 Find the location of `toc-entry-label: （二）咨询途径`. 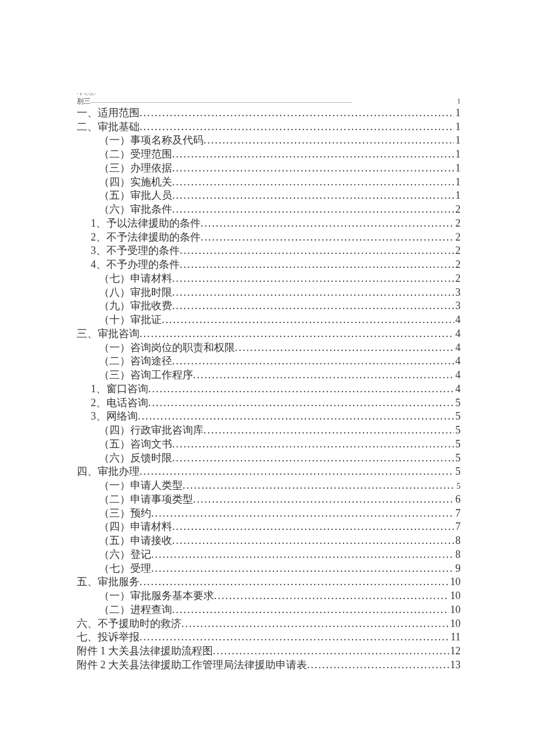

toc-entry-label: （二）咨询途径 is located at coordinates (135, 361).